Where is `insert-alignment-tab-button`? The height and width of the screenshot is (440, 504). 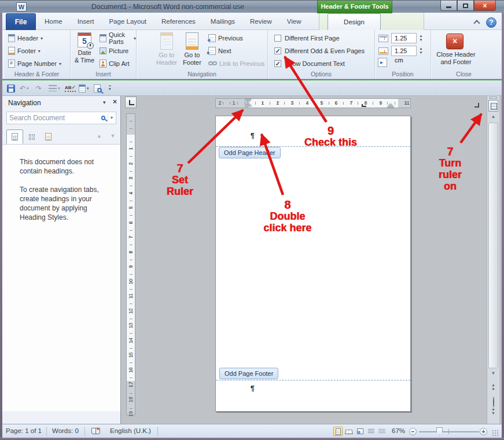
insert-alignment-tab-button is located at coordinates (382, 62).